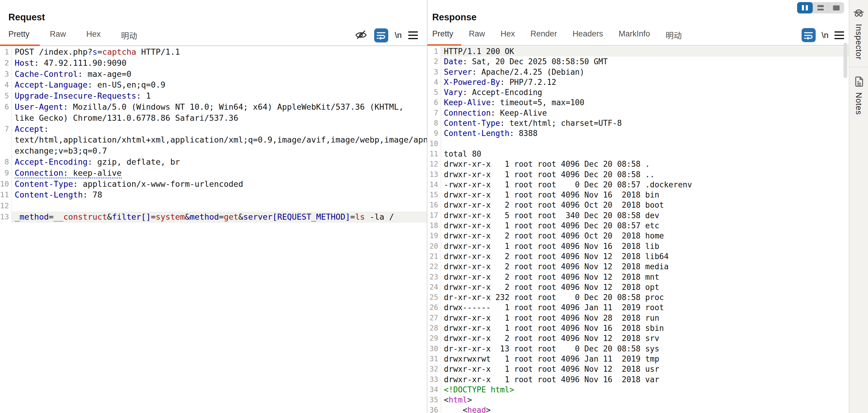  What do you see at coordinates (638, 82) in the screenshot?
I see `editor-line: 4X-Powered-By: PHP/7.2.12` at bounding box center [638, 82].